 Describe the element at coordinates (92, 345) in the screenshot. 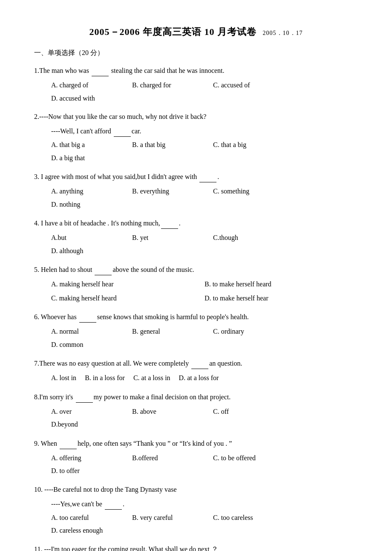

I see `q6-opt-d: D. common` at that location.